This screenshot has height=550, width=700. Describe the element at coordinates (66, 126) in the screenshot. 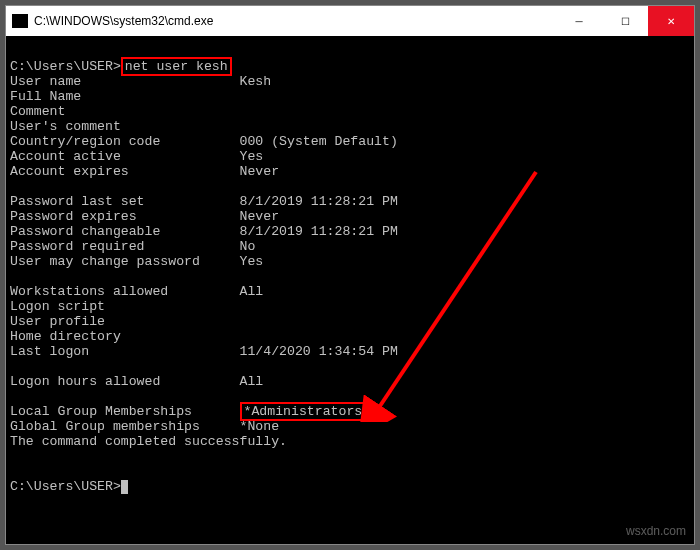

I see `row-users-comment: User's comment` at that location.